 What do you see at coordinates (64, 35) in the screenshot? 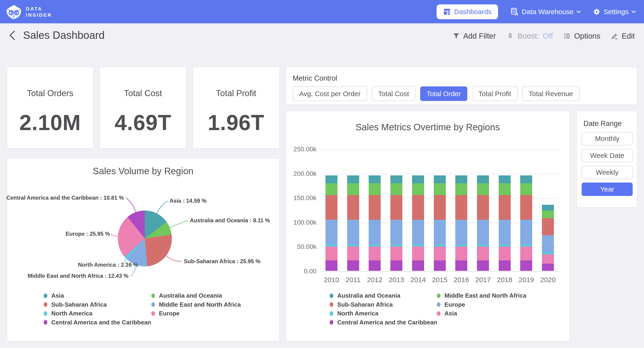
I see `page-title: Sales Dashboard` at bounding box center [64, 35].